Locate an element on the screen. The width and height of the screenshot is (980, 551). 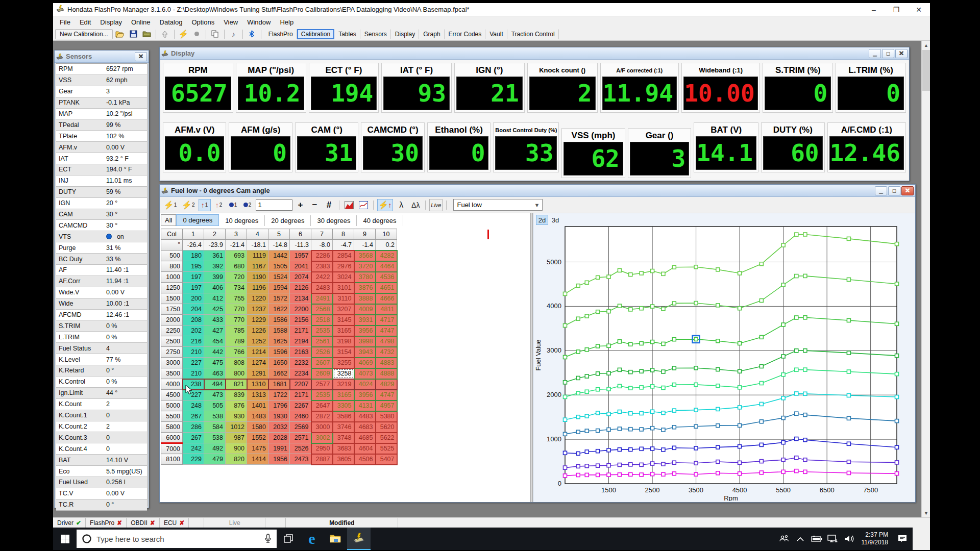
fuel-cell: 1796 is located at coordinates (279, 406).